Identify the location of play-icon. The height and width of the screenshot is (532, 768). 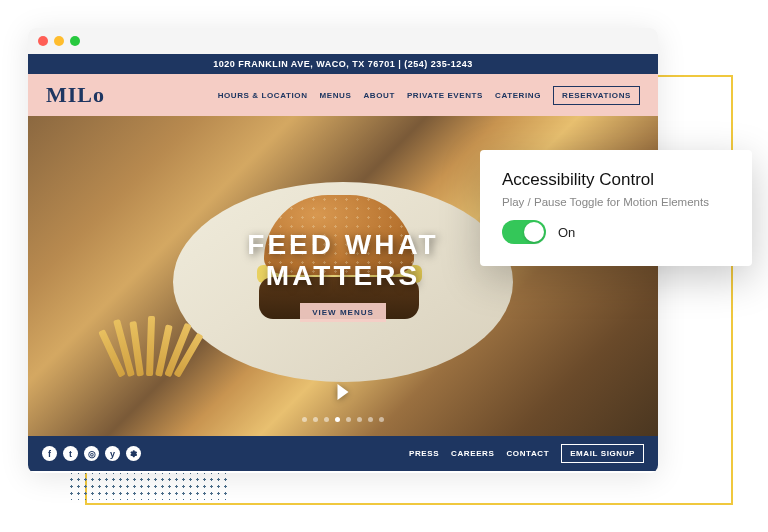
(344, 392).